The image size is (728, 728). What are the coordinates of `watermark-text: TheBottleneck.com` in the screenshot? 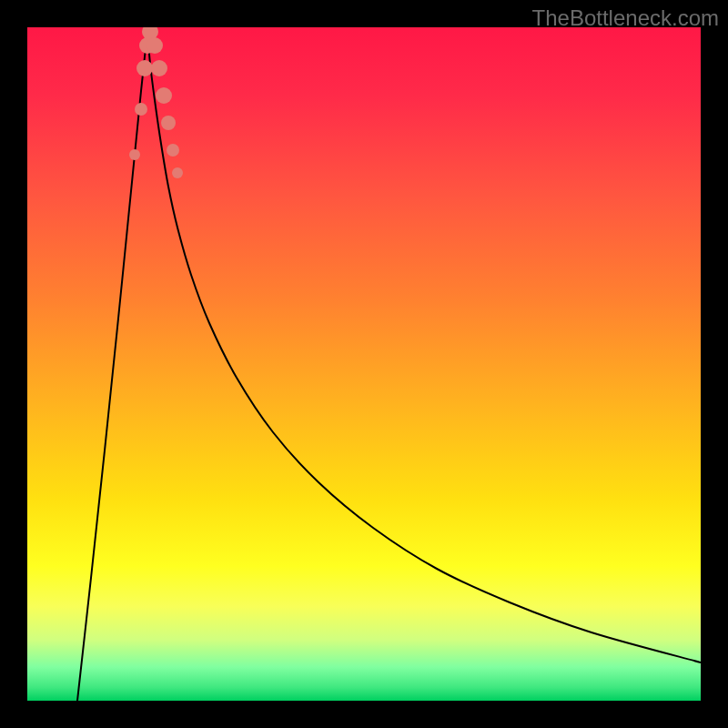 It's located at (626, 18).